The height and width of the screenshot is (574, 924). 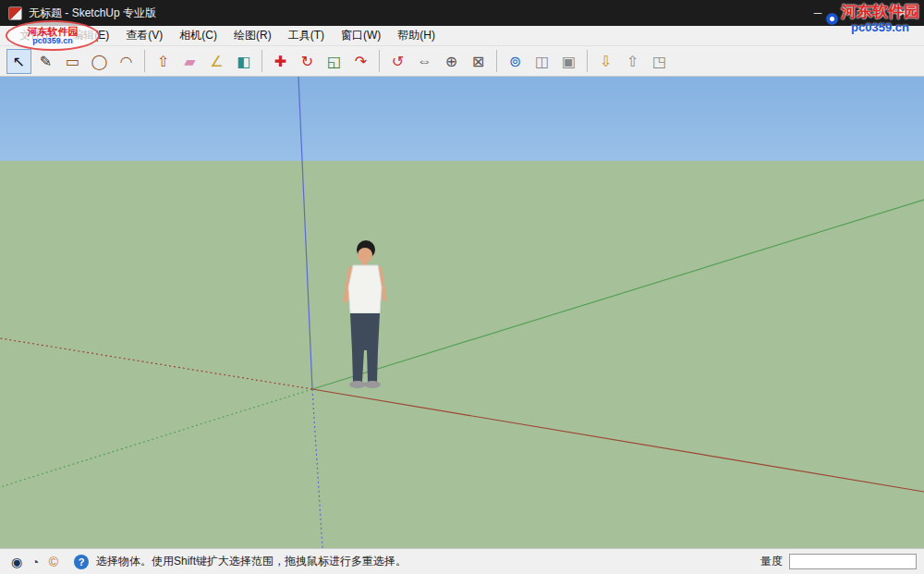 What do you see at coordinates (163, 61) in the screenshot?
I see `pushpull-tool: ⇧` at bounding box center [163, 61].